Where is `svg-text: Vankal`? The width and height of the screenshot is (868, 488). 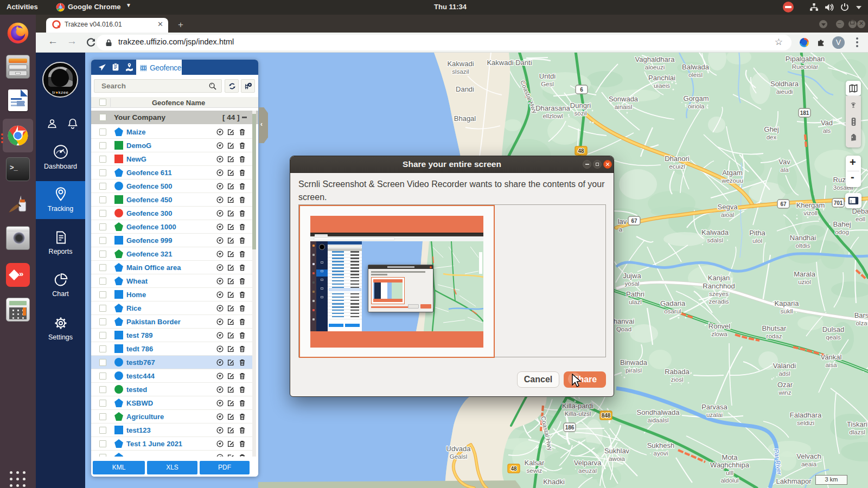 svg-text: Vankal is located at coordinates (831, 357).